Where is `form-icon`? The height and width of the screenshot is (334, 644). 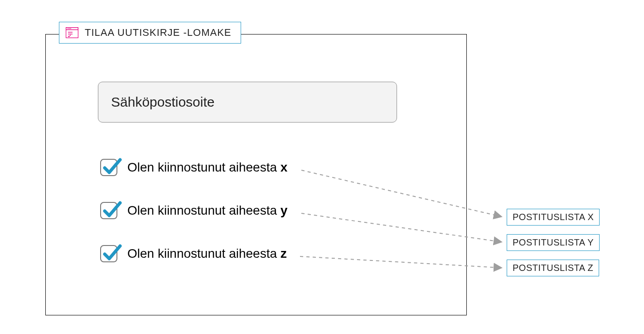
form-icon is located at coordinates (72, 33).